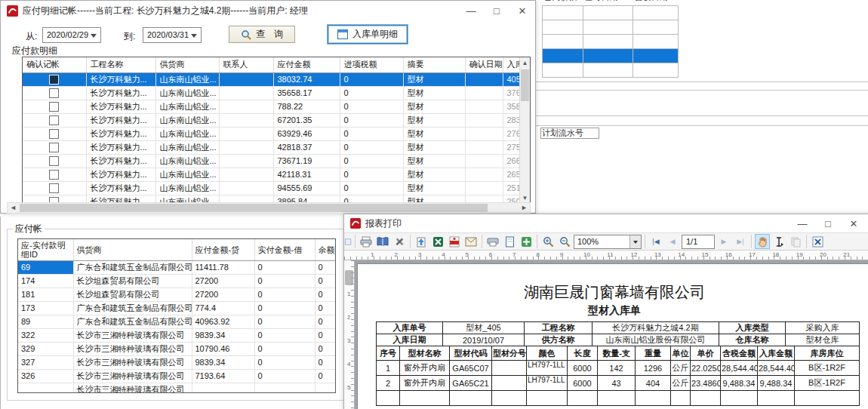  I want to click on page-setup-icon, so click(509, 241).